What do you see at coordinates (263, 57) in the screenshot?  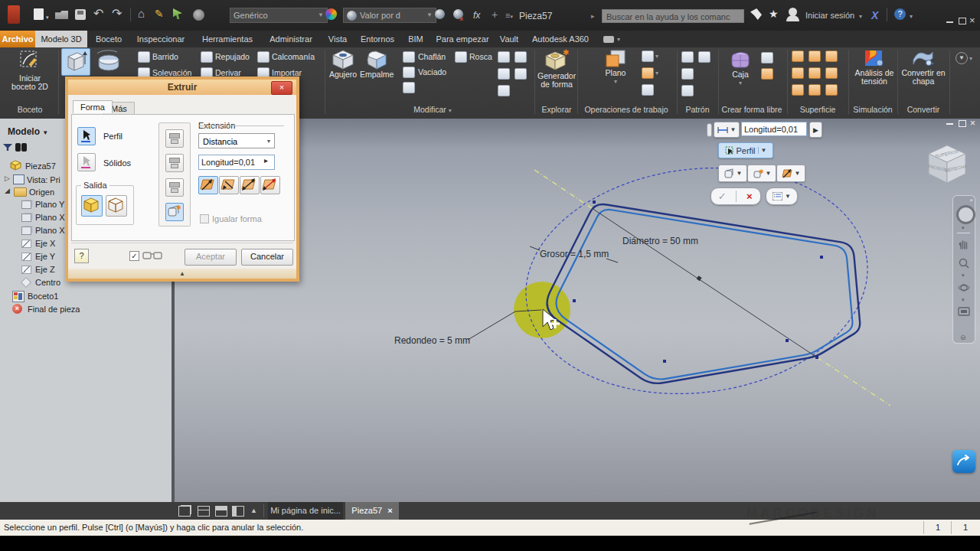 I see `calcomania-icon` at bounding box center [263, 57].